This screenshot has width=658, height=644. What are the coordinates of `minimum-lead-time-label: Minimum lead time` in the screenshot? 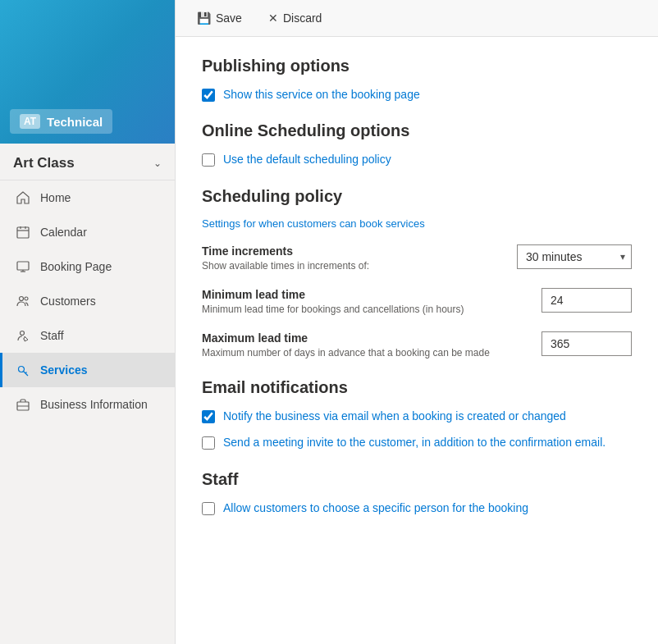 It's located at (372, 295).